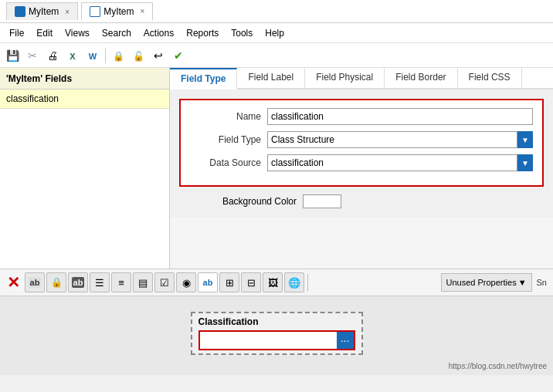  Describe the element at coordinates (85, 99) in the screenshot. I see `list-item-classification: classification` at that location.